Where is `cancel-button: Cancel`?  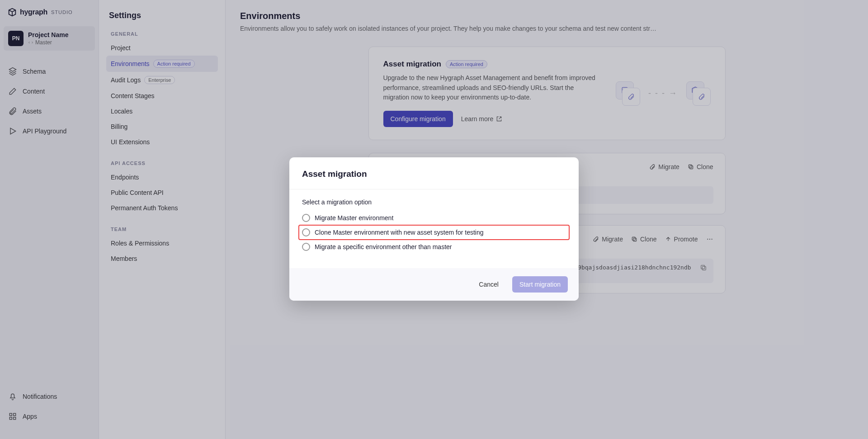
cancel-button: Cancel is located at coordinates (489, 284).